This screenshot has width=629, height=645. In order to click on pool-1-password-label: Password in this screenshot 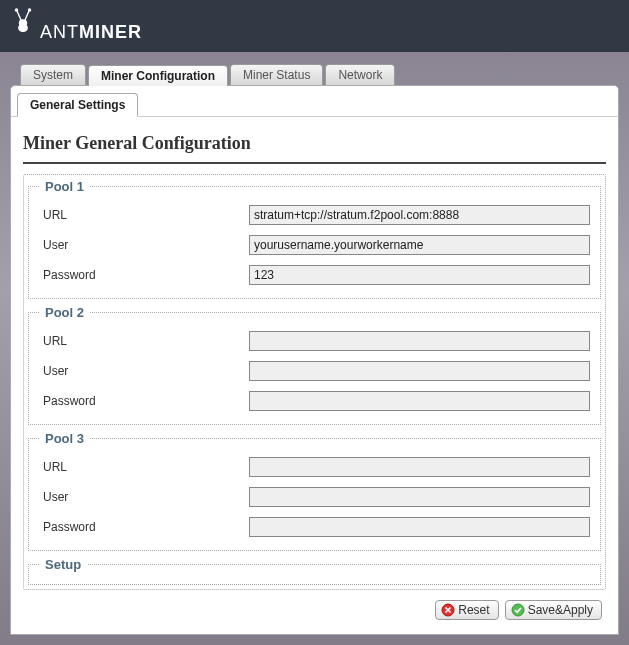, I will do `click(144, 275)`.